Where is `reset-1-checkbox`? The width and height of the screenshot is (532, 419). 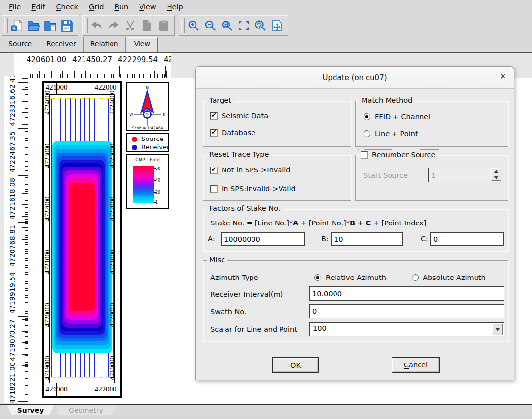
reset-1-checkbox is located at coordinates (214, 189).